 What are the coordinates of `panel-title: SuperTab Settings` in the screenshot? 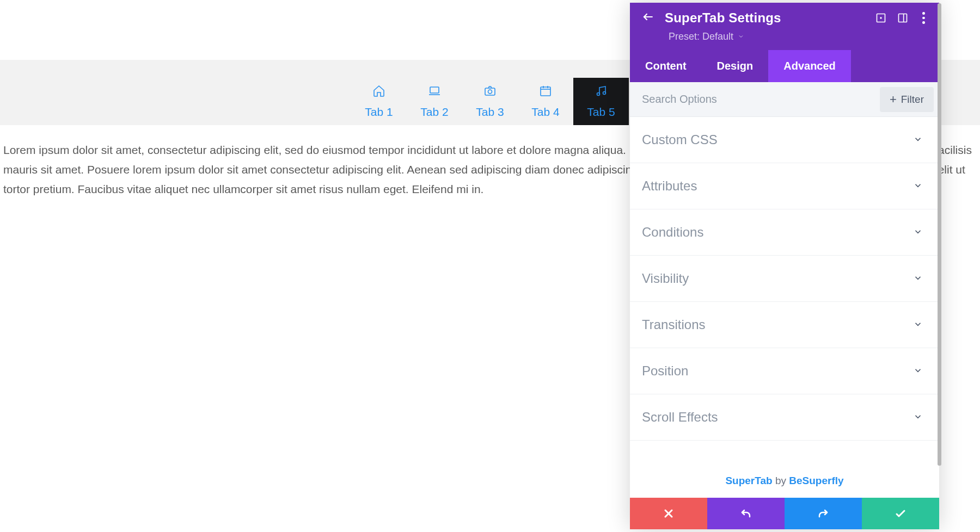 It's located at (765, 18).